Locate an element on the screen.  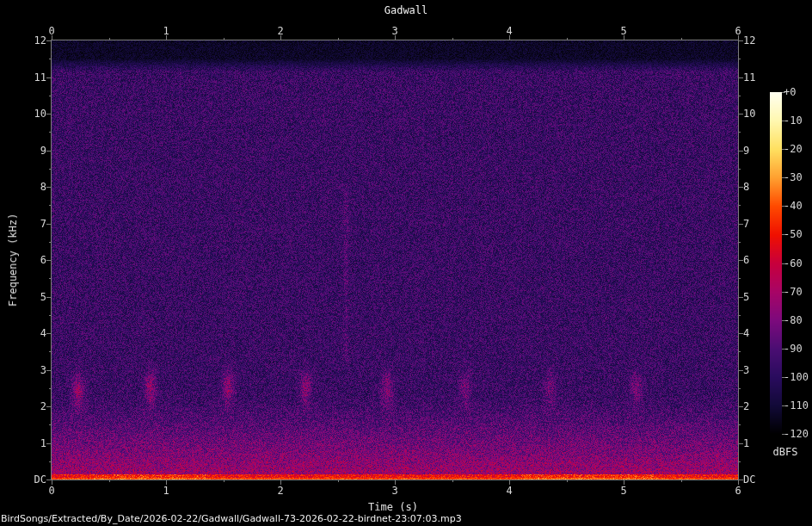
chart-title: Gadwall is located at coordinates (406, 10).